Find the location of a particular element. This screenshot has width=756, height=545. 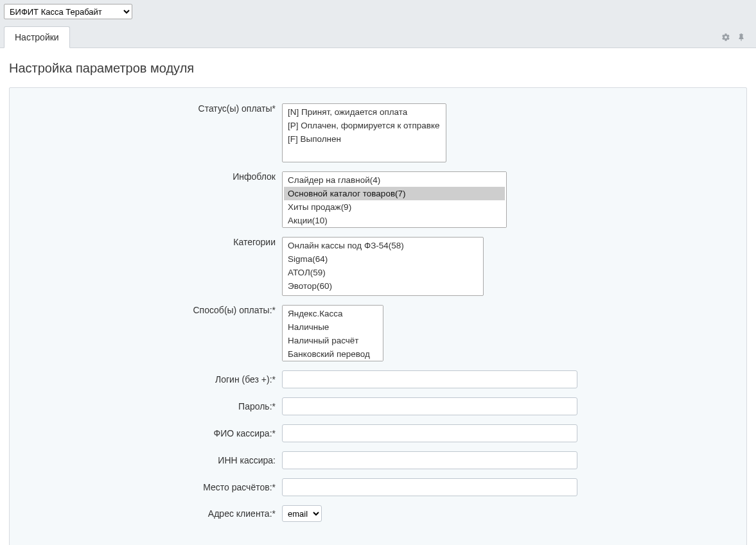

paymethods-listbox: Яндекс.Касса Наличные Наличный расчёт Ба… is located at coordinates (333, 333).